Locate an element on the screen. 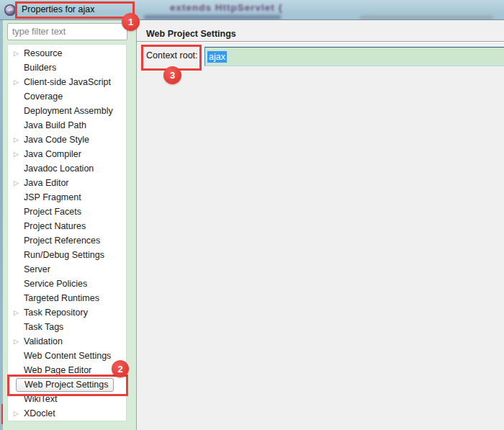 This screenshot has width=504, height=430. context-root-input: ajax is located at coordinates (354, 56).